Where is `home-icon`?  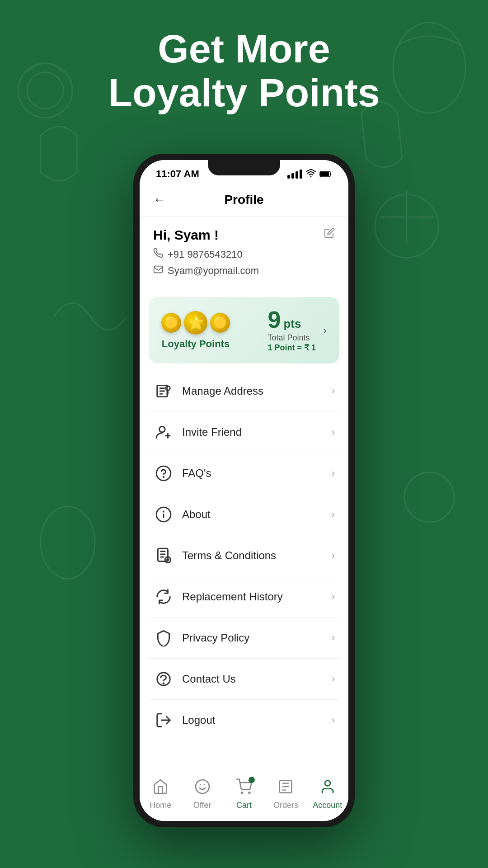 home-icon is located at coordinates (160, 788).